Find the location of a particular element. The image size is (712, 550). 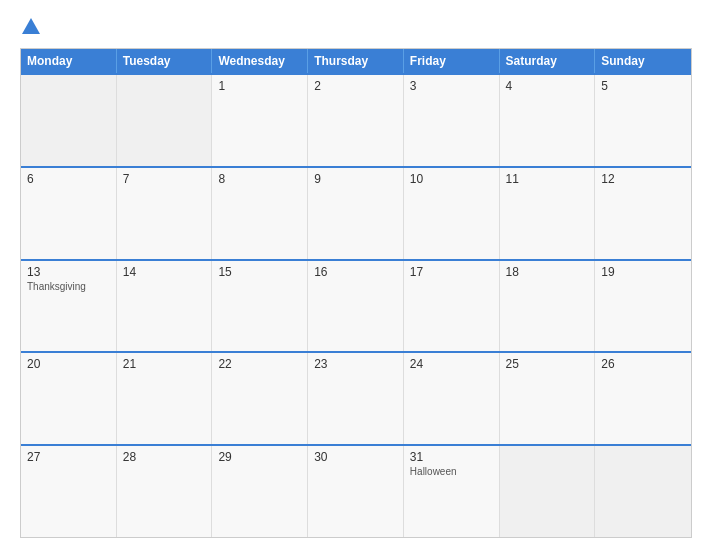

weekday-header: Saturday is located at coordinates (548, 61).